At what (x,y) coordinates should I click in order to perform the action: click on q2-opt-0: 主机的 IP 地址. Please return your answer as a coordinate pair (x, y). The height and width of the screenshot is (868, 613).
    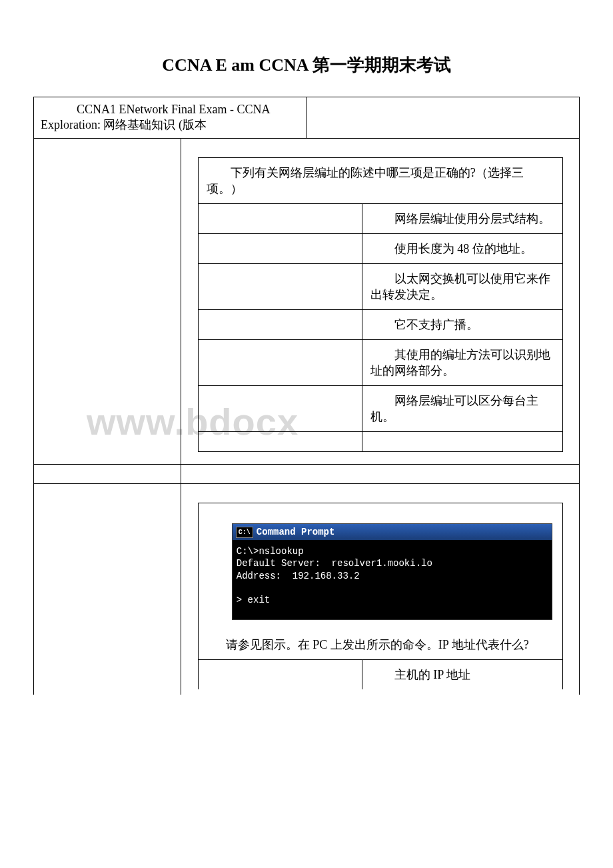
    Looking at the image, I should click on (462, 675).